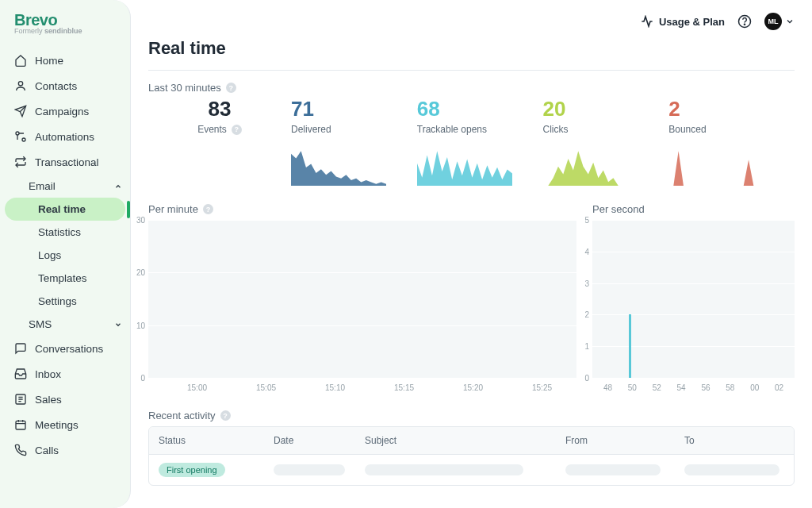 Image resolution: width=812 pixels, height=508 pixels. What do you see at coordinates (455, 441) in the screenshot?
I see `col-subject: Subject` at bounding box center [455, 441].